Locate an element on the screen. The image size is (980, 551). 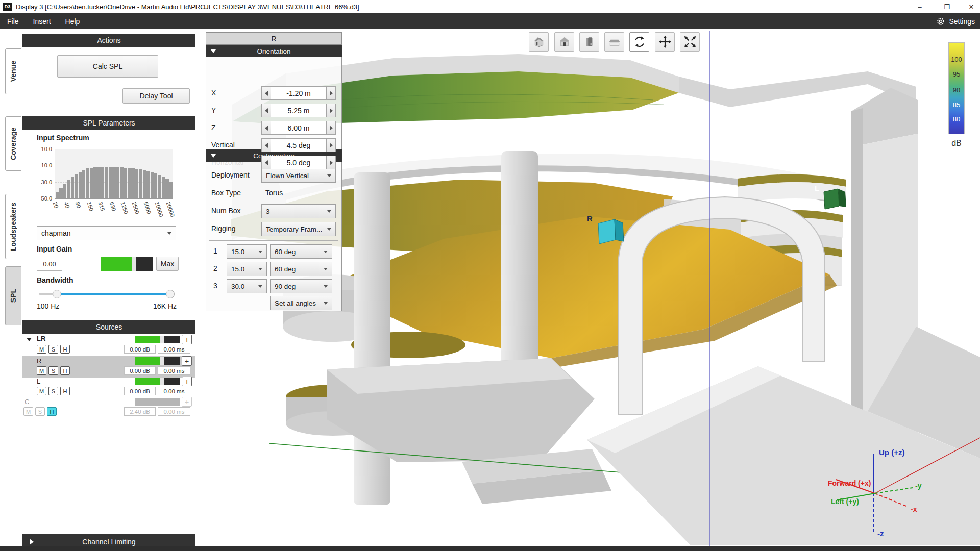
rigging-dropdown: Temporary Fram... is located at coordinates (299, 229).